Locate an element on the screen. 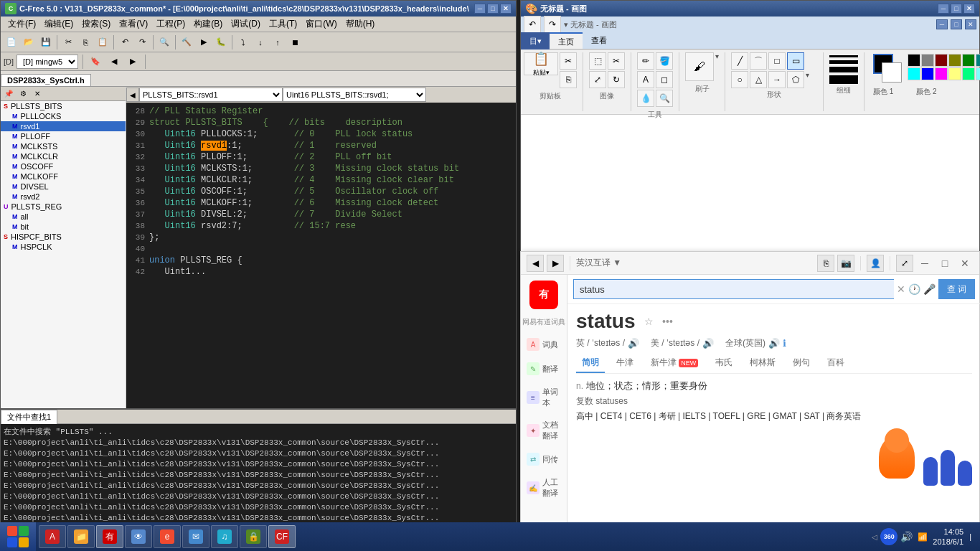 Image resolution: width=980 pixels, height=551 pixels. paint-win-minimize: ─ is located at coordinates (942, 24).